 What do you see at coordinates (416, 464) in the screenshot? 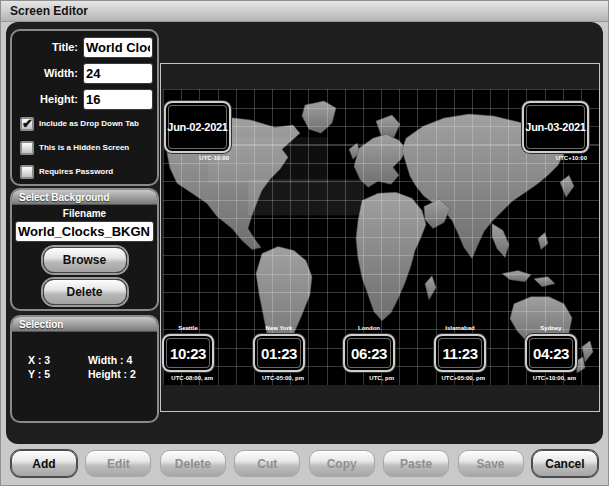
I see `paste-button: Paste` at bounding box center [416, 464].